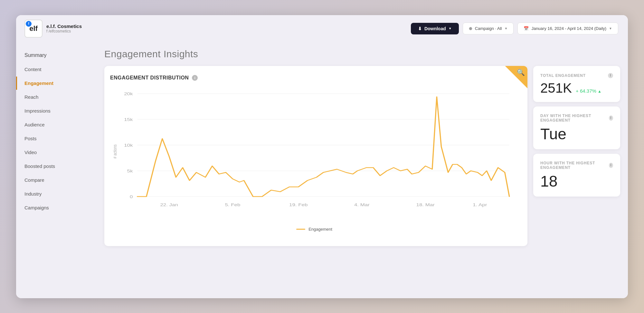  What do you see at coordinates (169, 205) in the screenshot?
I see `svg-text: 22. Jan` at bounding box center [169, 205].